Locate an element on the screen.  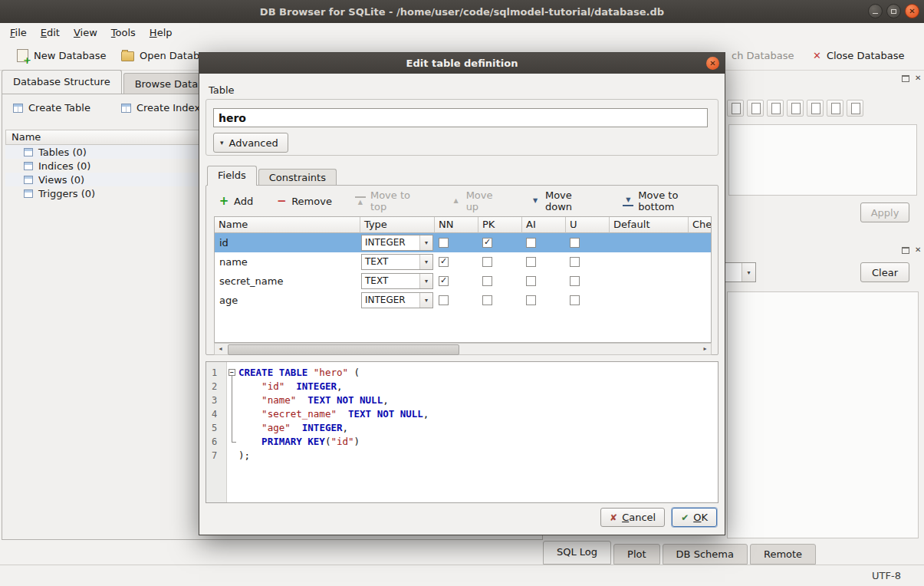
cancel-button: ✘ Cancel is located at coordinates (633, 517).